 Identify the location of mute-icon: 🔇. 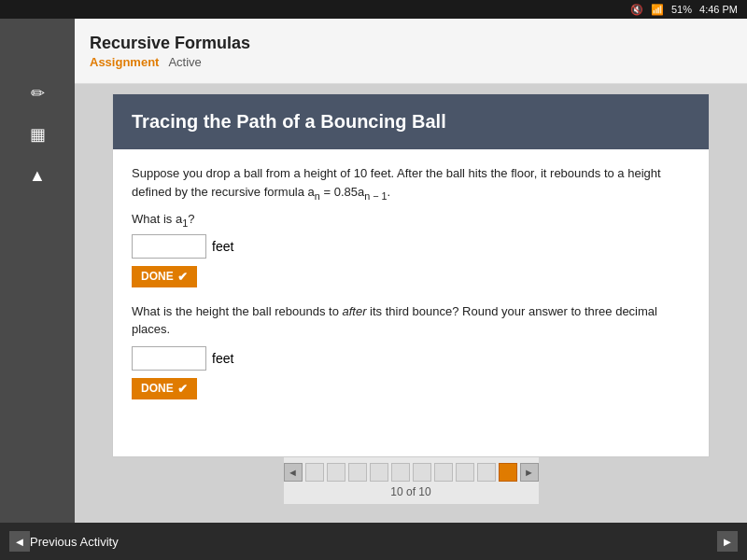
(637, 9).